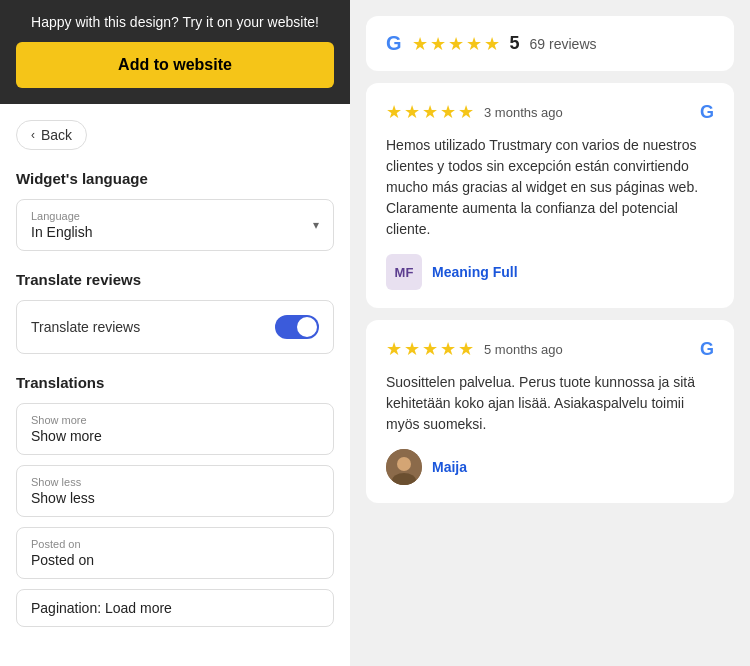  I want to click on posted-on-value: Posted on, so click(175, 560).